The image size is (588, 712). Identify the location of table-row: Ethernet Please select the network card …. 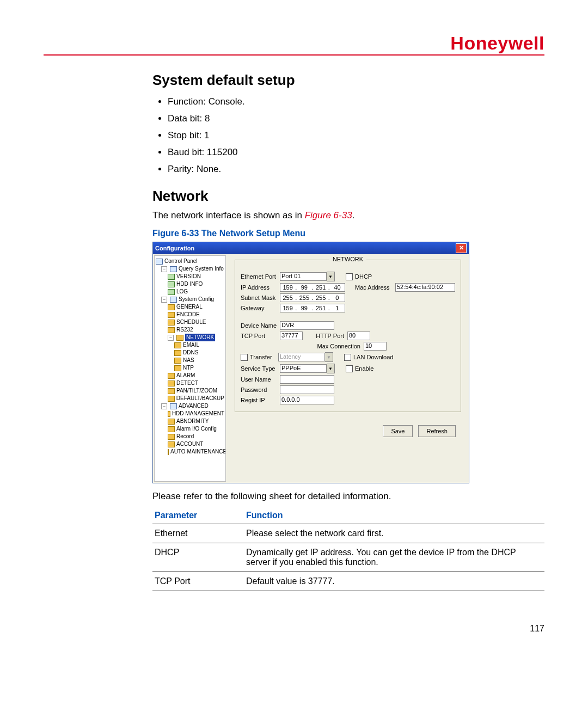
(348, 533).